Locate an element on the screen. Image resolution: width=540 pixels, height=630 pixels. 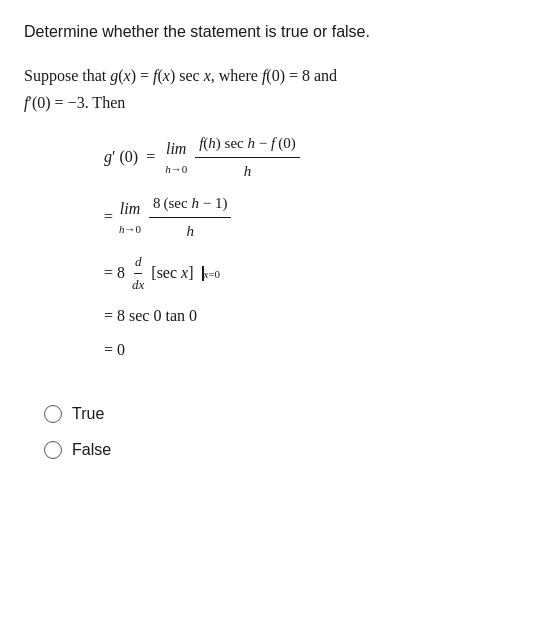
fraction-2: 8 (sec h − 1) h is located at coordinates (190, 217).